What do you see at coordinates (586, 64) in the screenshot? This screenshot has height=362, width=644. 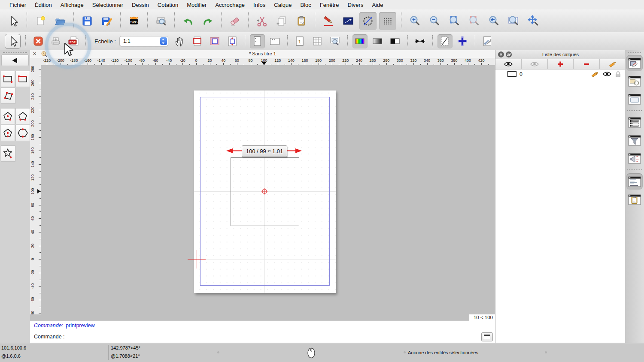 I see `remove-layer-button` at bounding box center [586, 64].